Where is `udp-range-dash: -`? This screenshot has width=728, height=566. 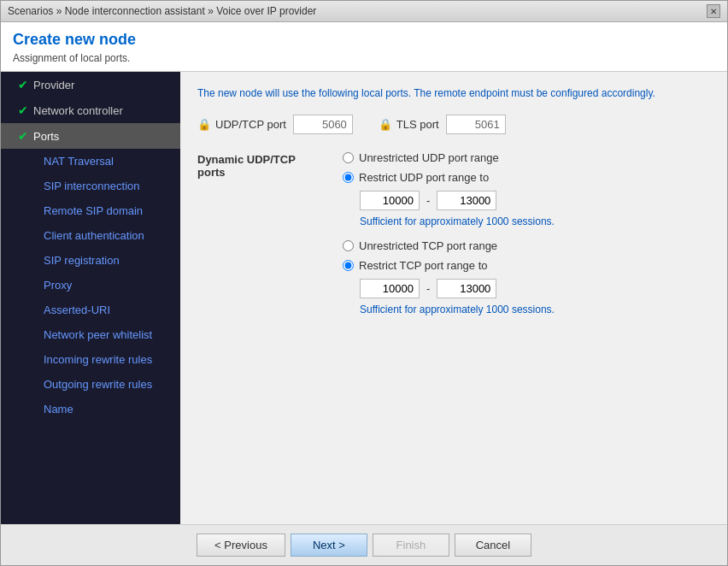
udp-range-dash: - is located at coordinates (428, 200).